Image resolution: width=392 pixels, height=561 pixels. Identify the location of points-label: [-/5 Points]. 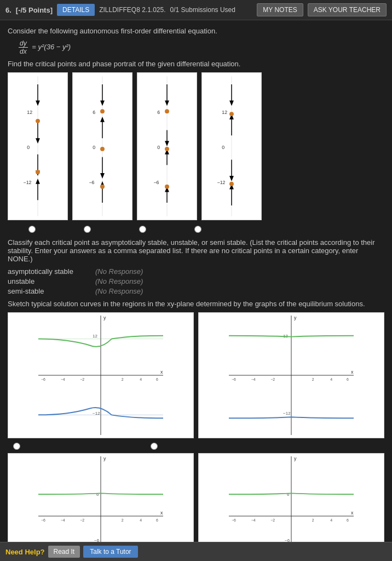
(34, 10).